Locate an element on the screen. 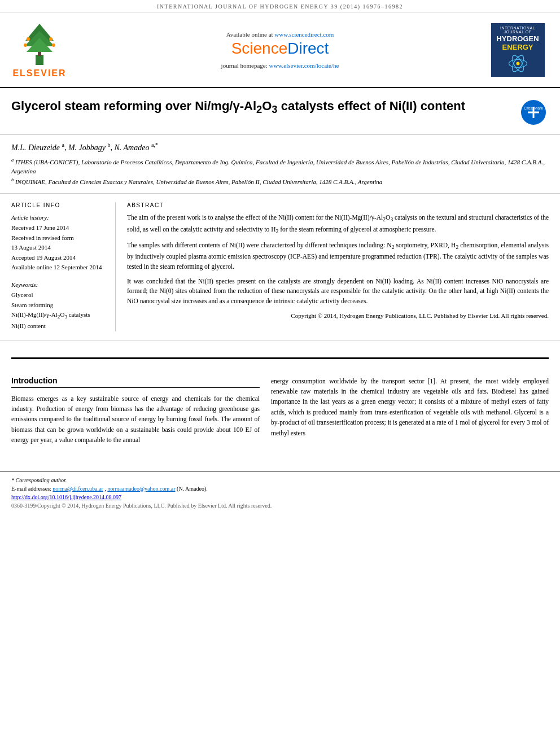  footer-emails: E-mail addresses: norma@di.fcen.uba.ar ,… is located at coordinates (280, 489).